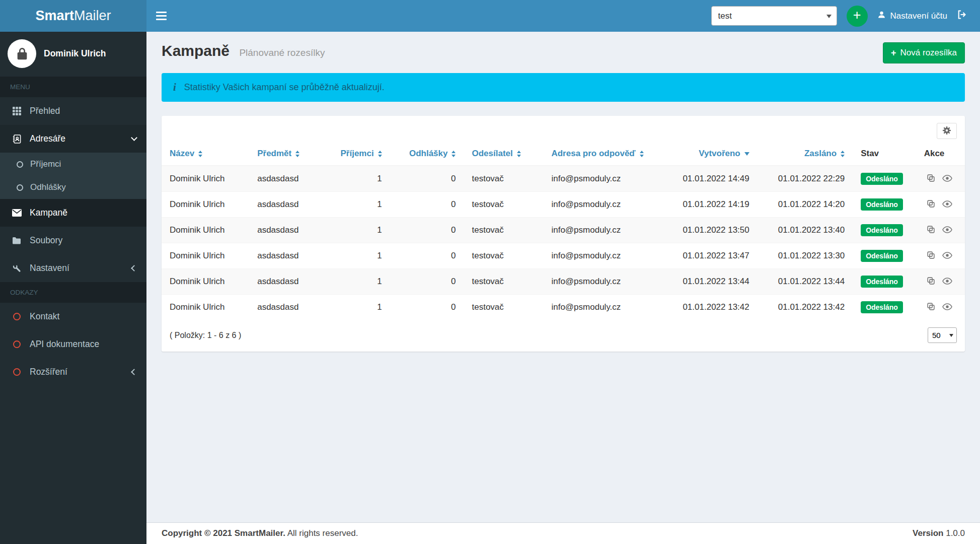 The height and width of the screenshot is (544, 980). I want to click on sort-header-odhlasky: Odhlášky, so click(433, 154).